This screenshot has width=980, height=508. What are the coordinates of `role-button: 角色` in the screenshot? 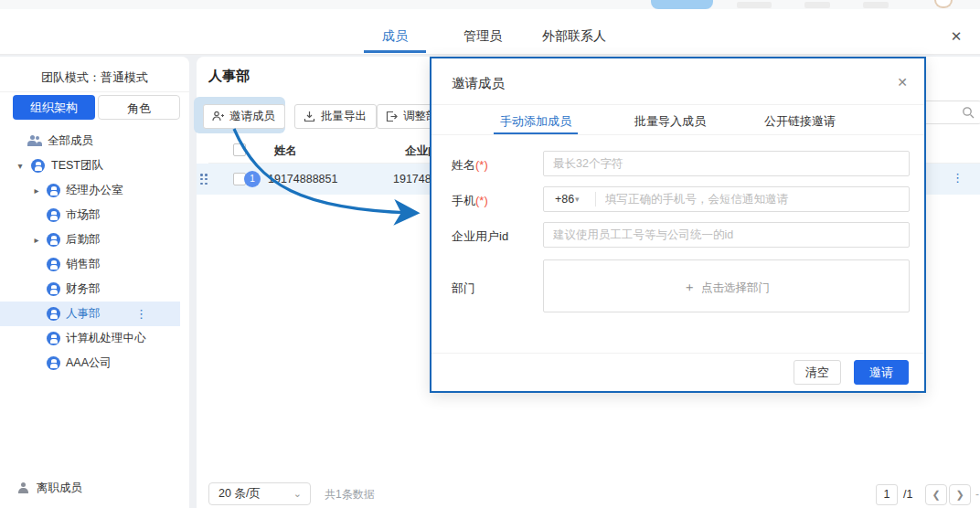 It's located at (139, 108).